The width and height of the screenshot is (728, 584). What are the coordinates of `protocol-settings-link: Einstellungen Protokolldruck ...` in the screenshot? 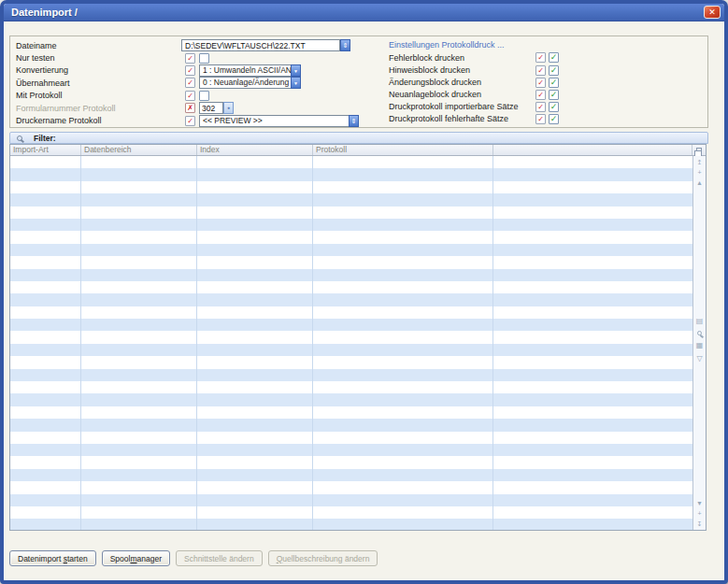 It's located at (548, 45).